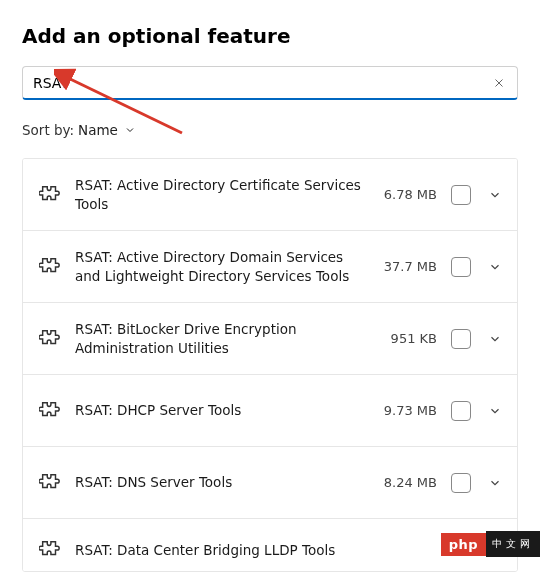  Describe the element at coordinates (107, 130) in the screenshot. I see `sort-button: Name` at that location.